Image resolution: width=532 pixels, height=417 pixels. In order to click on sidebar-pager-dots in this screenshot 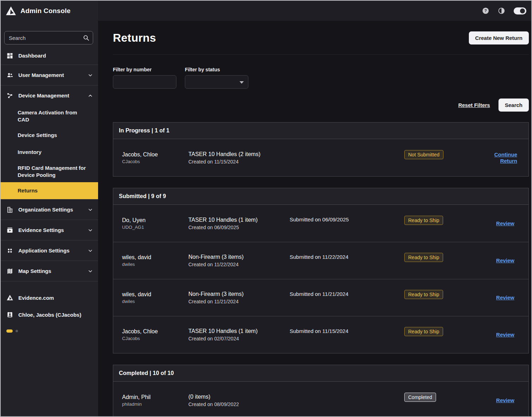, I will do `click(49, 328)`.